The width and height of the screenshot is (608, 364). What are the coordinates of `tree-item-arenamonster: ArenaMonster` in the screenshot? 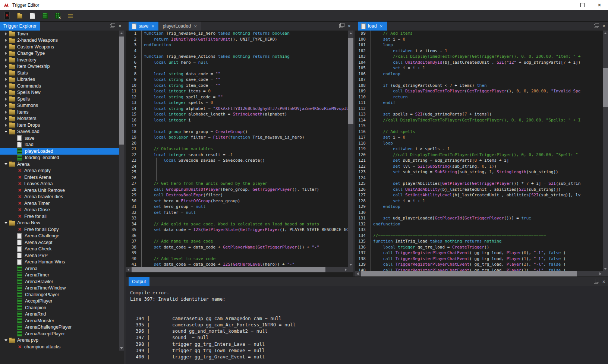 It's located at (60, 321).